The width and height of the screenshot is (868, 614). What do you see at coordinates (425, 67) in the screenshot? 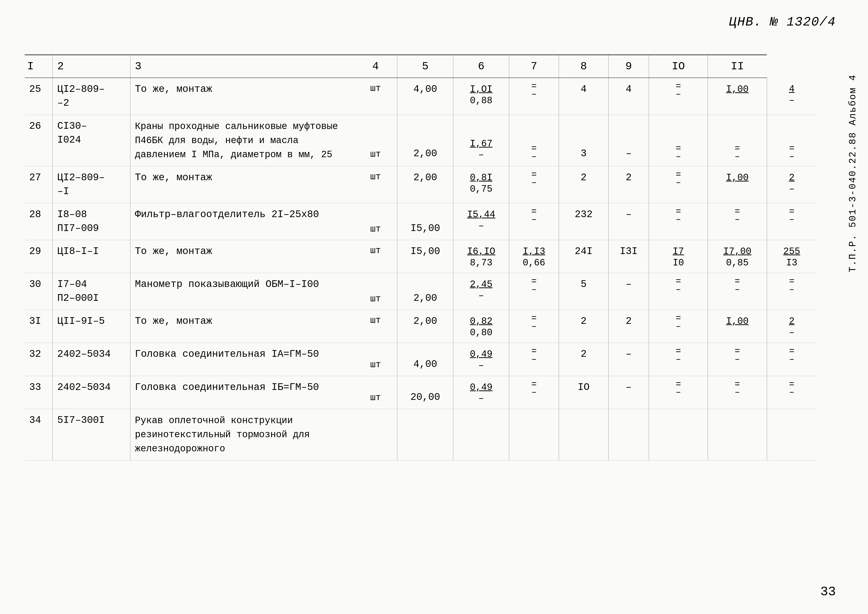
I see `header-col-5: 5` at bounding box center [425, 67].